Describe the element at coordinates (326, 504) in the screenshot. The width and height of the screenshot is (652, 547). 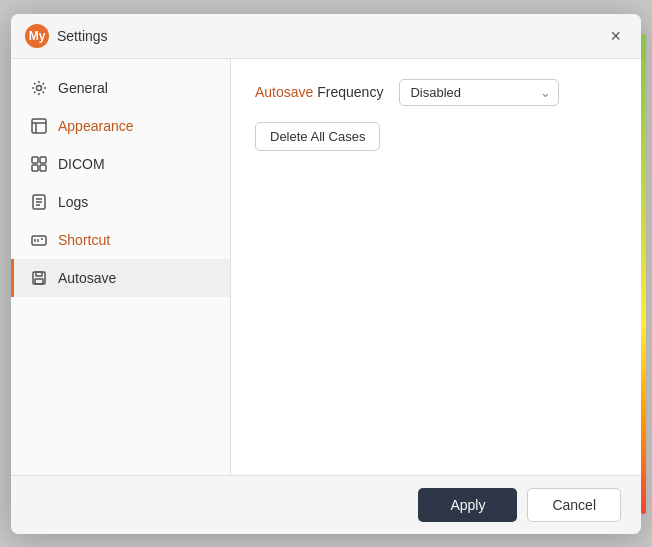
I see `dialog-footer: Apply Cancel` at that location.